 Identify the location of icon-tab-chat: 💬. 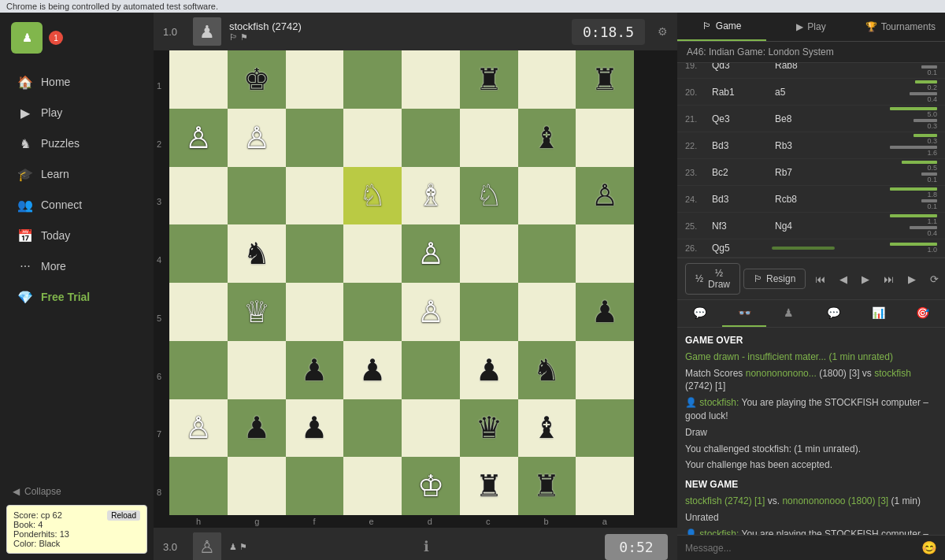
(699, 313).